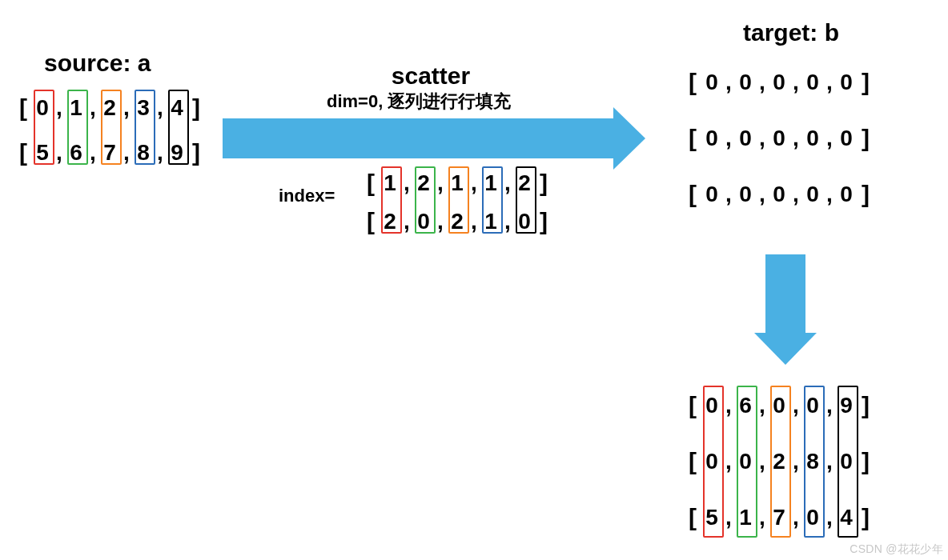 This screenshot has height=560, width=948. Describe the element at coordinates (419, 102) in the screenshot. I see `operation-subtitle: dim=0, 逐列进行行填充` at that location.